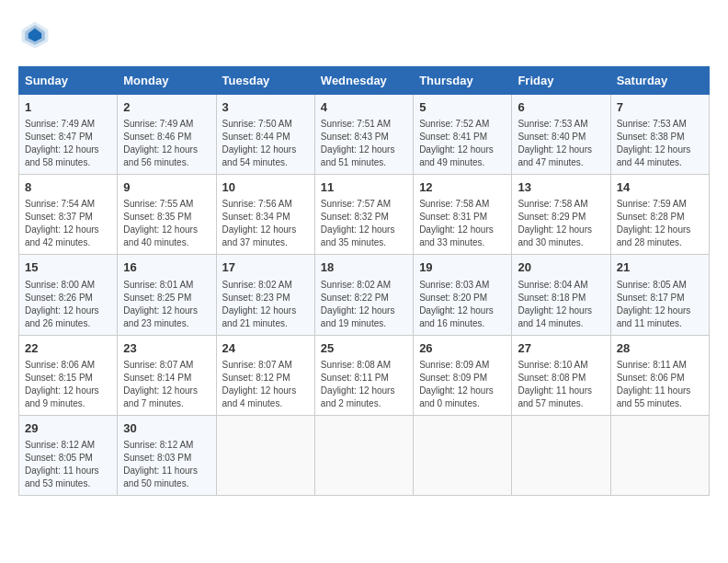  I want to click on calendar-cell: 22Sunrise: 8:06 AM Sunset: 8:15 PM Dayli…, so click(68, 375).